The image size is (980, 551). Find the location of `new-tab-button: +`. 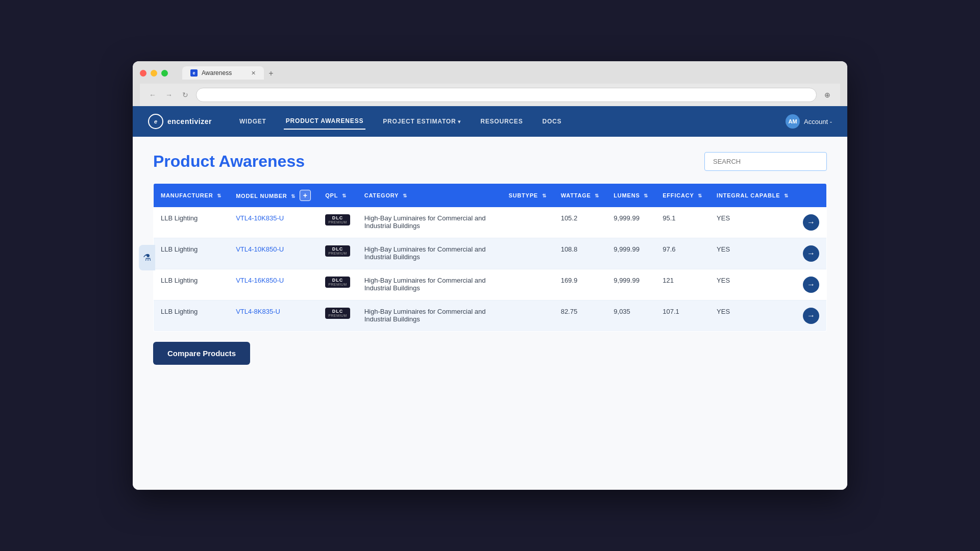

new-tab-button: + is located at coordinates (271, 73).